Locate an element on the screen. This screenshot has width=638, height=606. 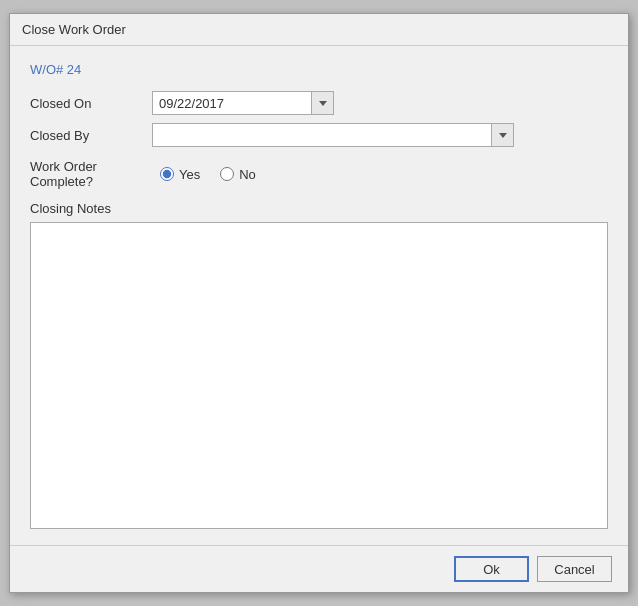
closed-by-dropdown-btn is located at coordinates (503, 135).